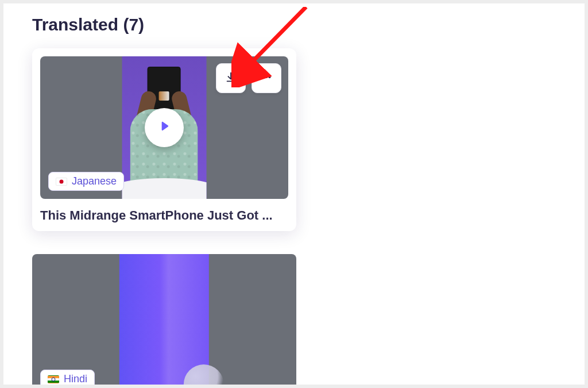  Describe the element at coordinates (231, 78) in the screenshot. I see `download-button` at that location.